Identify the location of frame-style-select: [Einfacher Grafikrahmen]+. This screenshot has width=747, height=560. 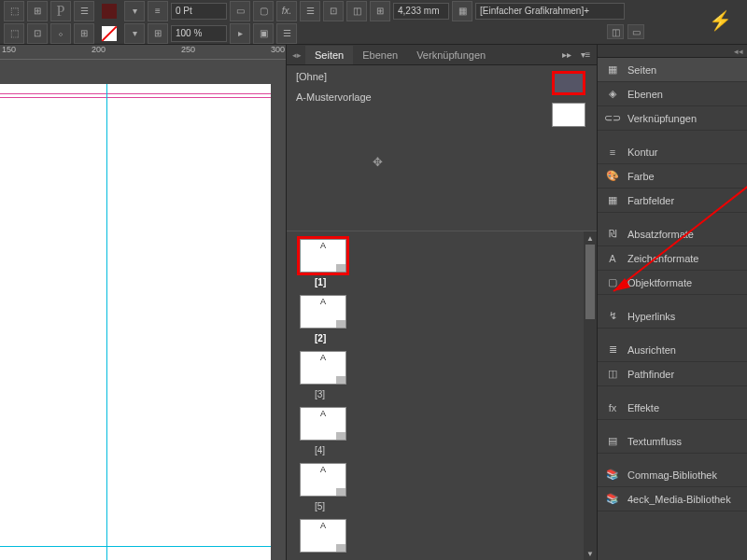
(550, 11).